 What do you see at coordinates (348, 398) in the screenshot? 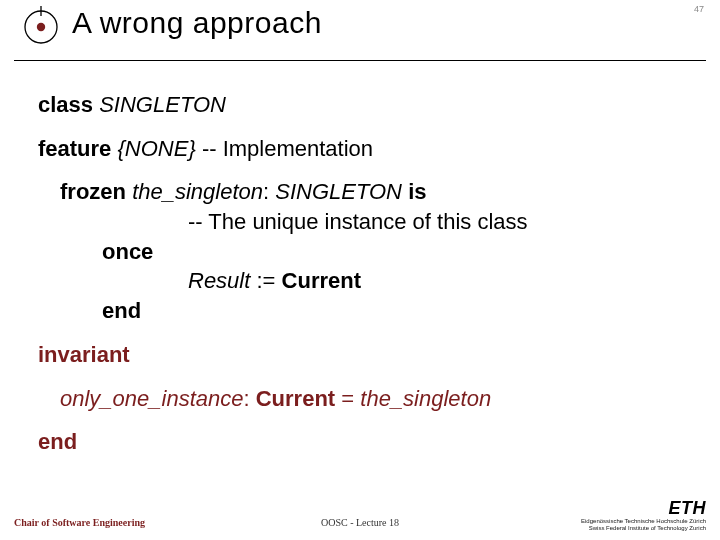
I see `inv-eq: =` at bounding box center [348, 398].